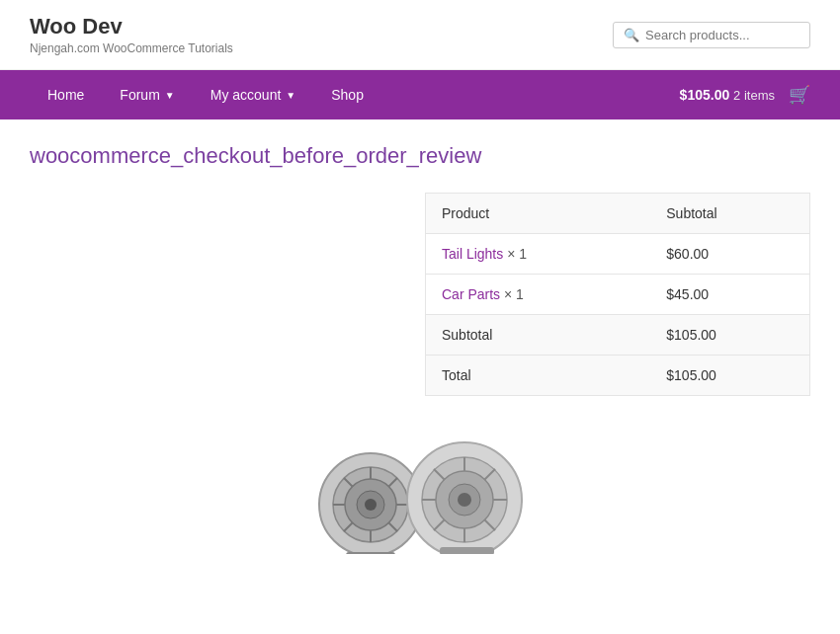 This screenshot has height=634, width=840. What do you see at coordinates (474, 254) in the screenshot?
I see `product-link-taillights: Tail Lights` at bounding box center [474, 254].